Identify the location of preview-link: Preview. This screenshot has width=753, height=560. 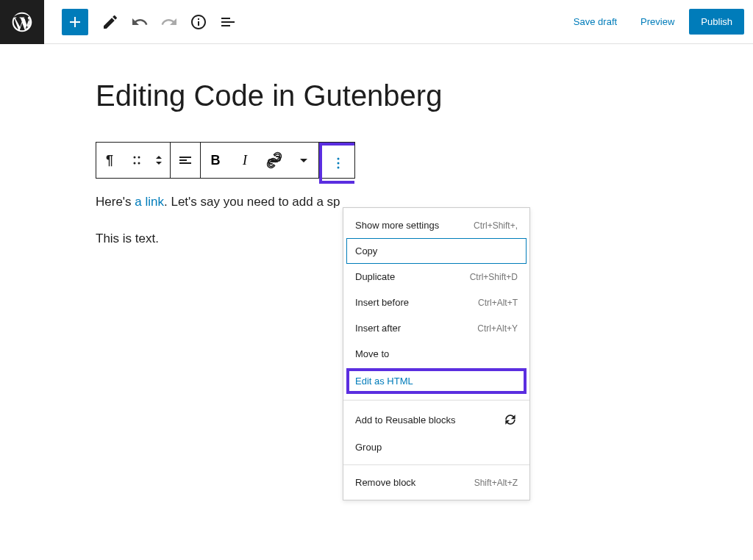
(657, 22).